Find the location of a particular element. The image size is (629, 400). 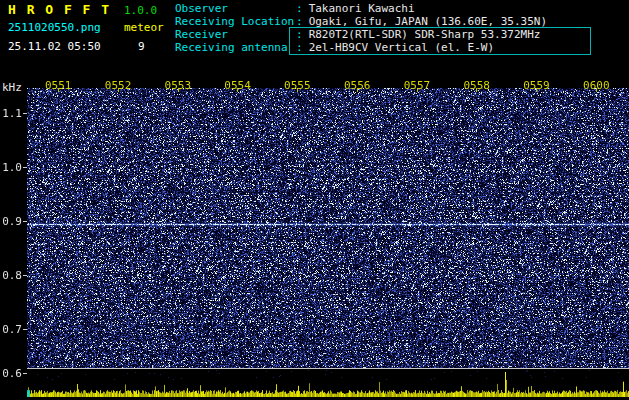

time-tick-label: 0555 is located at coordinates (298, 86).